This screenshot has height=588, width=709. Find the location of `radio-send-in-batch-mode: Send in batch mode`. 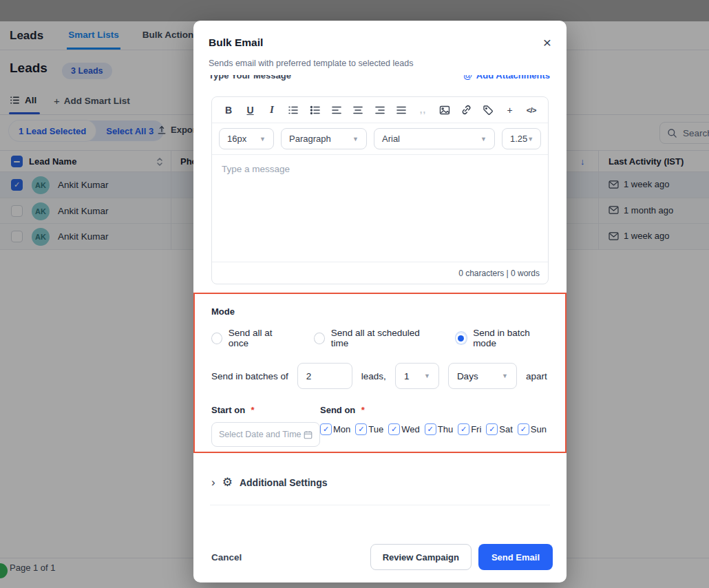

radio-send-in-batch-mode: Send in batch mode is located at coordinates (502, 338).